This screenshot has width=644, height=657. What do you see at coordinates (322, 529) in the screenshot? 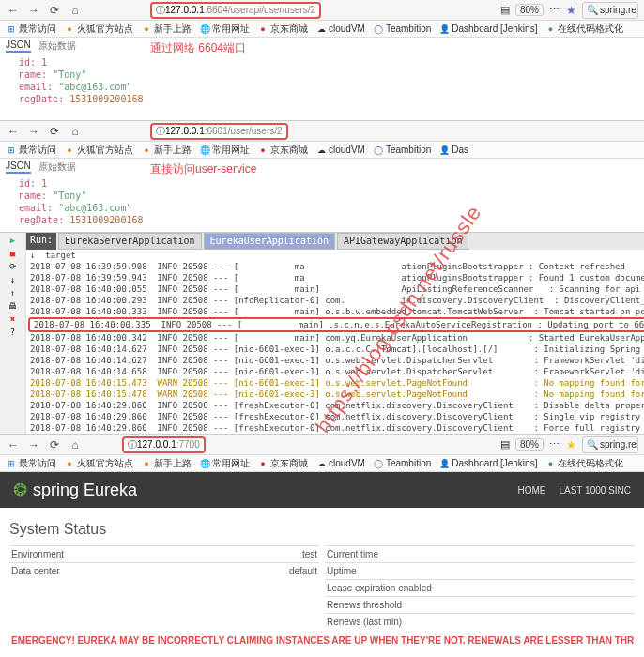
I see `system-status-title: System Status` at bounding box center [322, 529].